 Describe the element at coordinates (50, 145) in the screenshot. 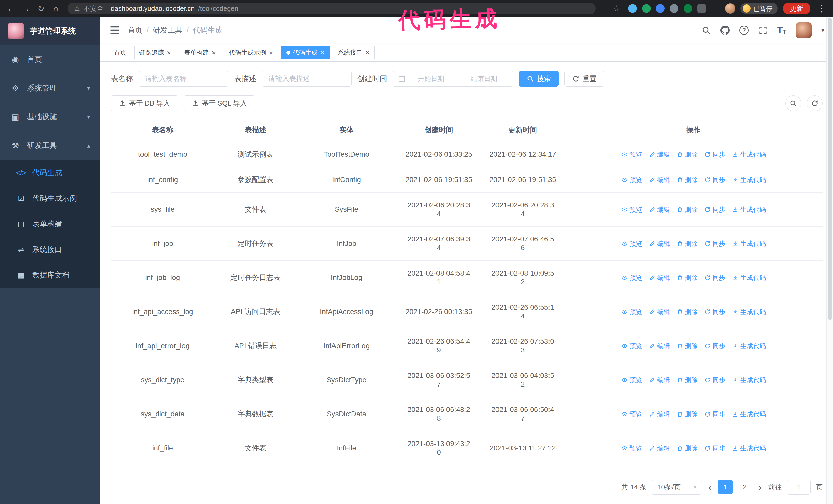

I see `sidebar-item: ⚒ 研发工具 ▴` at that location.